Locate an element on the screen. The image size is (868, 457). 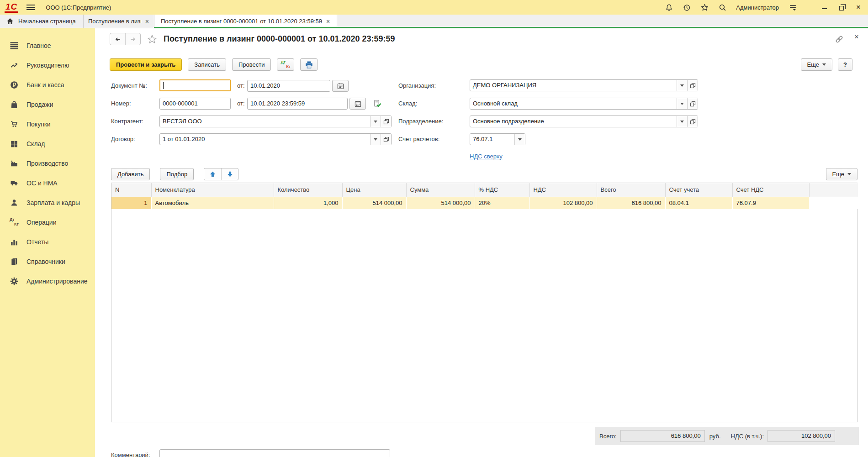
sidebar-item-prodazhi: Продажи is located at coordinates (48, 104).